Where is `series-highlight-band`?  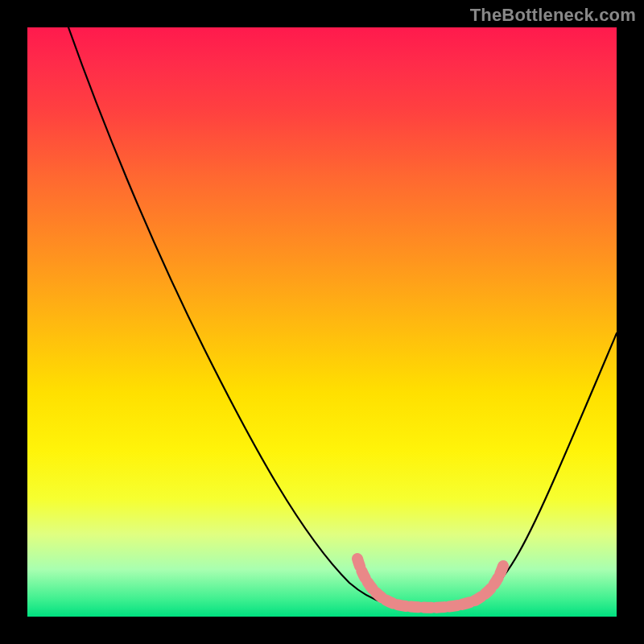 series-highlight-band is located at coordinates (431, 583).